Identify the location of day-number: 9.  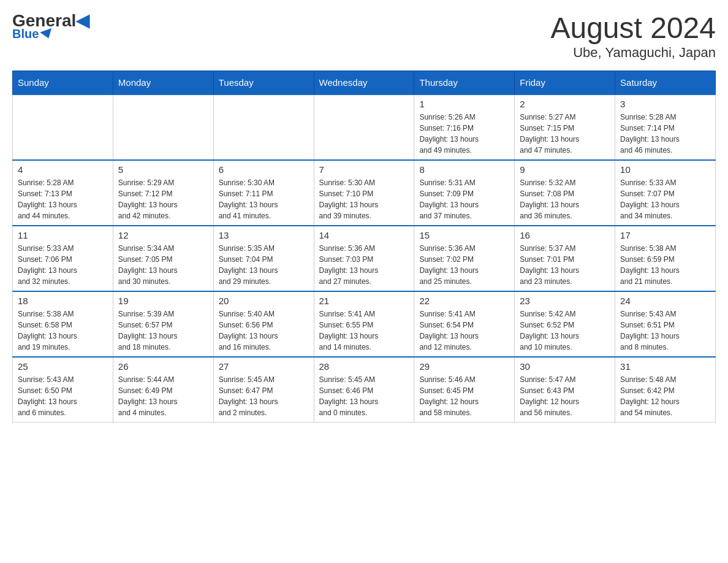
(565, 169).